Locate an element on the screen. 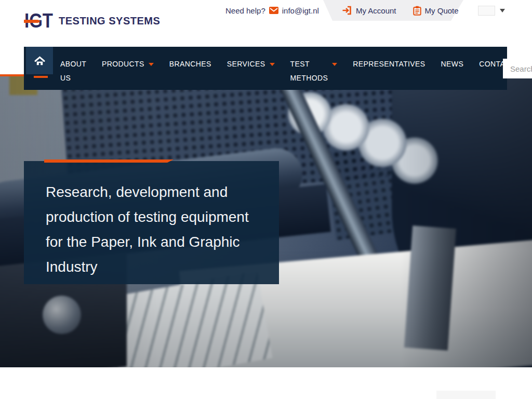 The width and height of the screenshot is (532, 399). nav-item-branches: BRANCHES is located at coordinates (190, 64).